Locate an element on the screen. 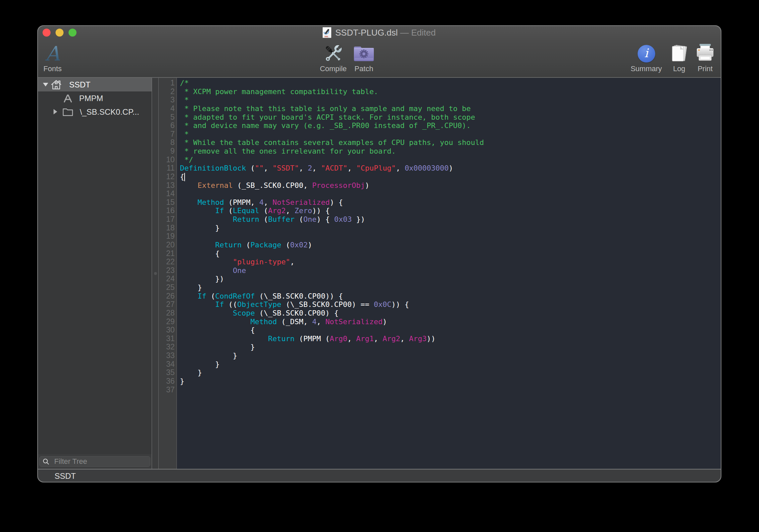 The width and height of the screenshot is (759, 532). line-number: 5 is located at coordinates (167, 117).